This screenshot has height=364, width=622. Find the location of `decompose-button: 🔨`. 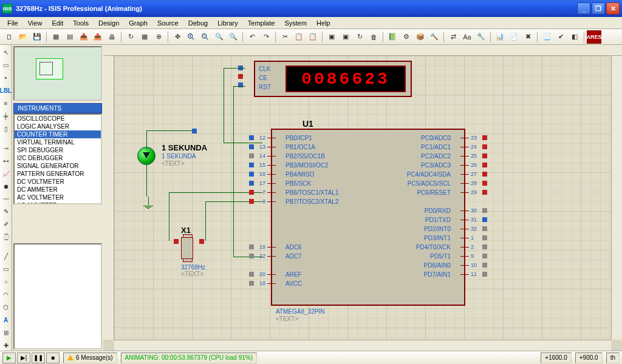

decompose-button: 🔨 is located at coordinates (434, 37).